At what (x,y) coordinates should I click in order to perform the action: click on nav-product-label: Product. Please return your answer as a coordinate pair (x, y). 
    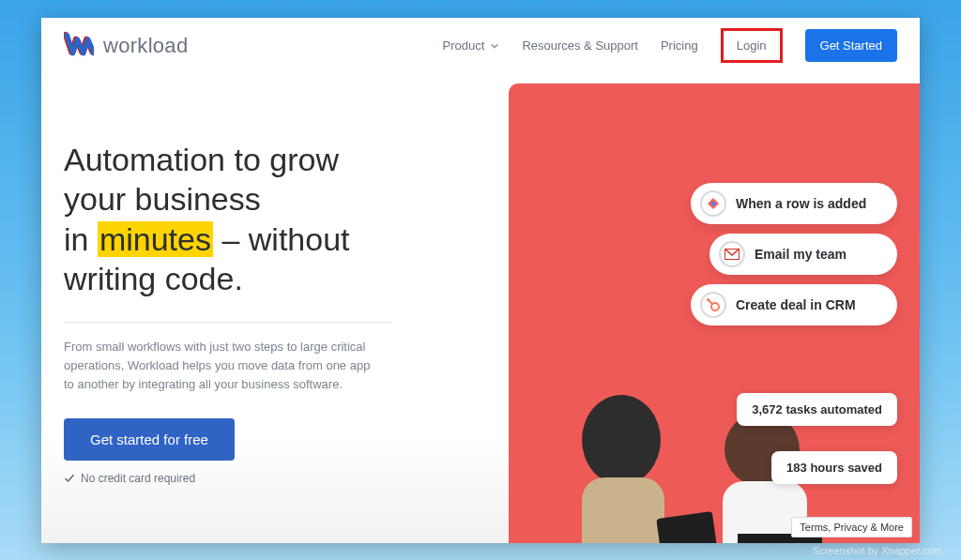
    Looking at the image, I should click on (464, 45).